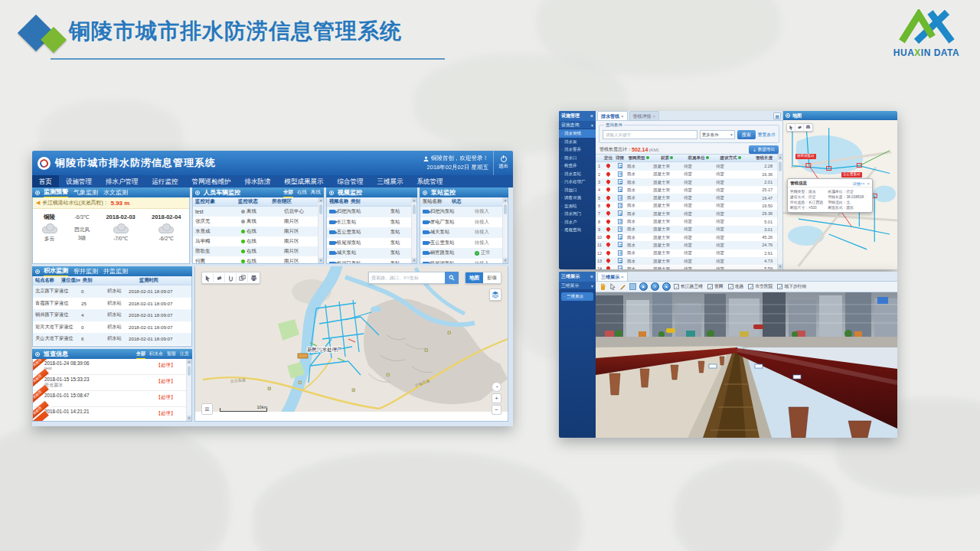 This screenshot has height=551, width=980. I want to click on nav-item: 管网巡检维护, so click(211, 181).